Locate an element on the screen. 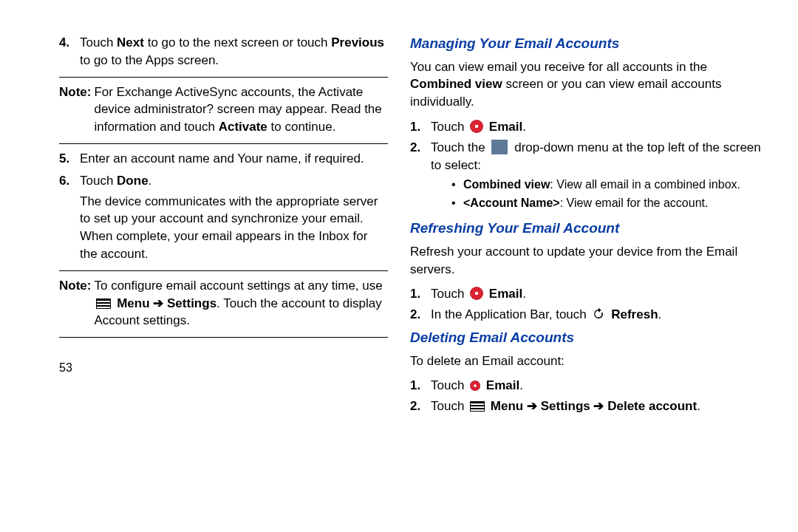 The width and height of the screenshot is (798, 532). refresh-icon is located at coordinates (598, 314).